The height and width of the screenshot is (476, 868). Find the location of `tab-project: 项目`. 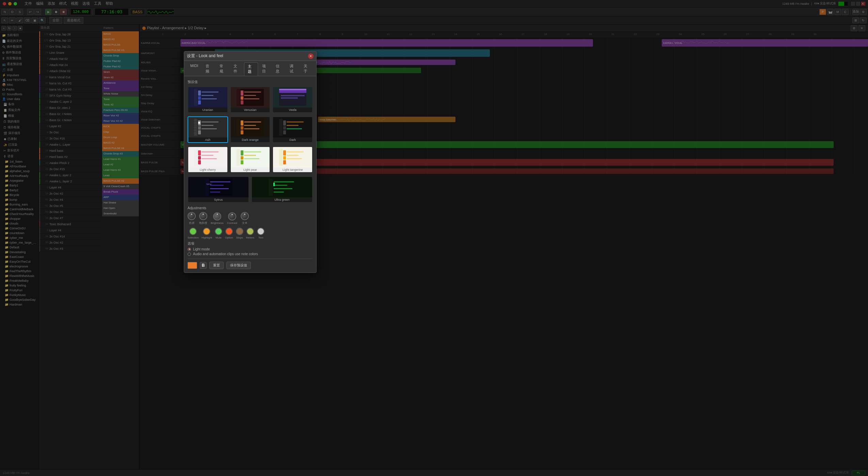

tab-project: 项目 is located at coordinates (266, 69).